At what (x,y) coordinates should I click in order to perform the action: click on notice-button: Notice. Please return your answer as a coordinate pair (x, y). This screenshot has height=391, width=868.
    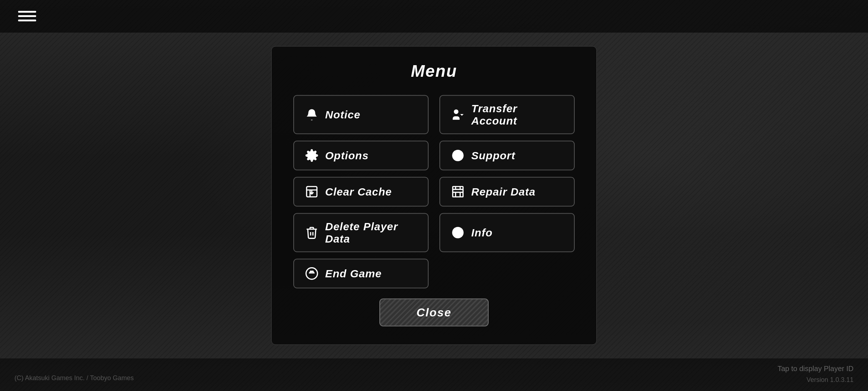
    Looking at the image, I should click on (361, 115).